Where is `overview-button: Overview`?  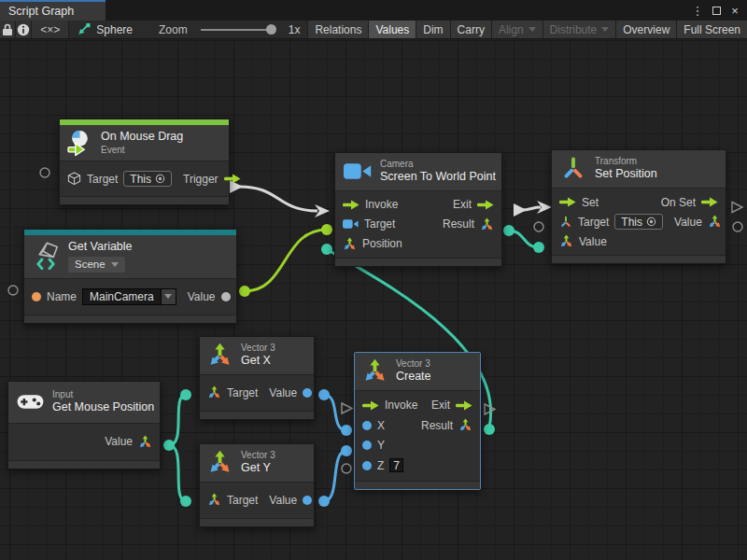 overview-button: Overview is located at coordinates (646, 30).